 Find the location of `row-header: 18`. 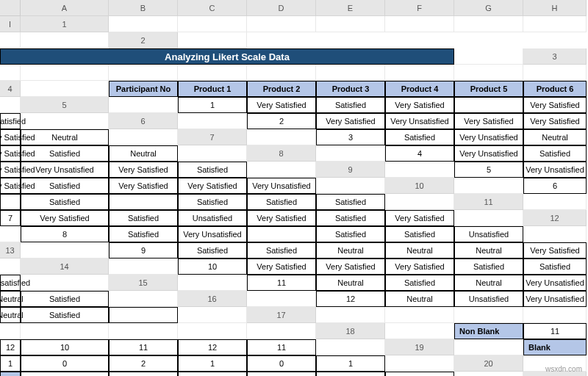

row-header: 18 is located at coordinates (351, 331).